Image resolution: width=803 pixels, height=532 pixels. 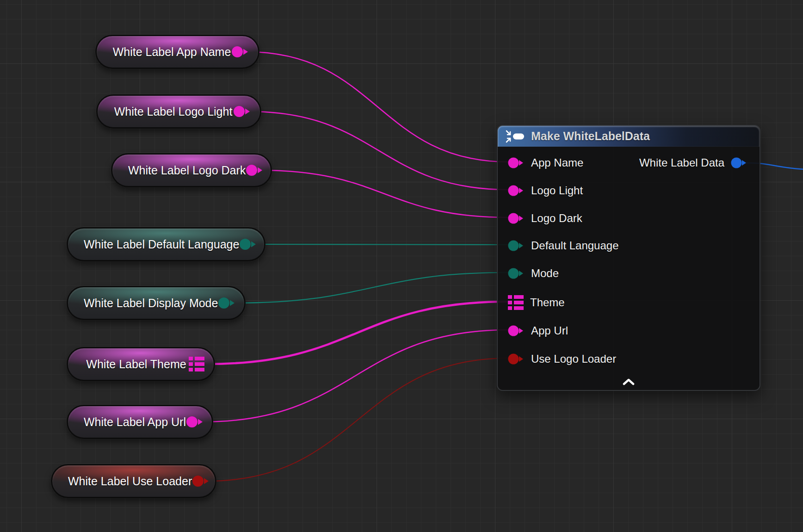 I want to click on wire-display-mode, so click(x=371, y=288).